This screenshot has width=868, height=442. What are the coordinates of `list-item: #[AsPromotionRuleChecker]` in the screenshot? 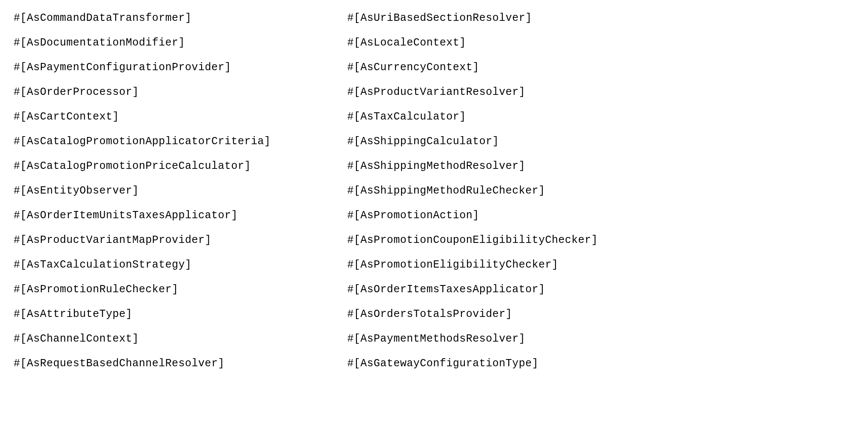 It's located at (142, 290).